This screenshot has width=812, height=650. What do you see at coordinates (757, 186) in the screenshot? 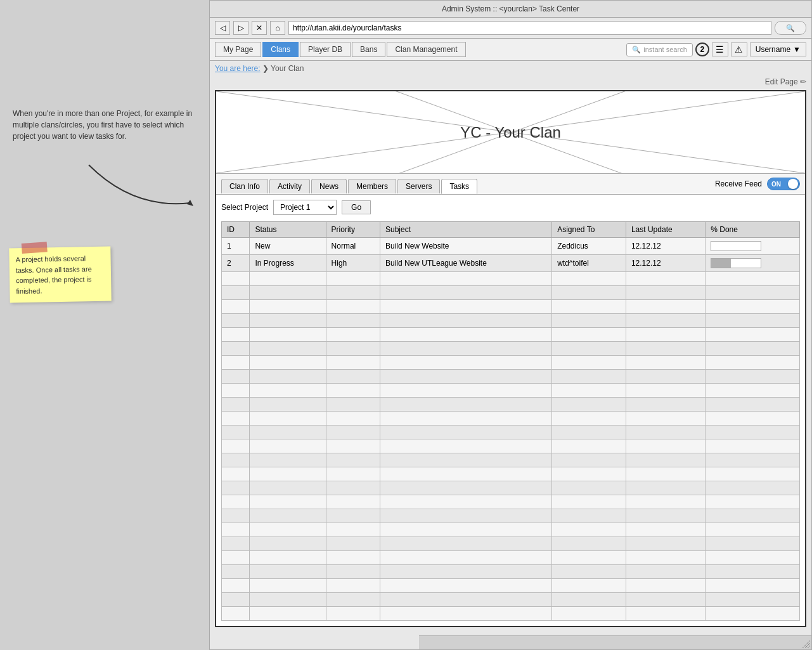
I see `receive-feed-area: Receive Feed ON` at bounding box center [757, 186].